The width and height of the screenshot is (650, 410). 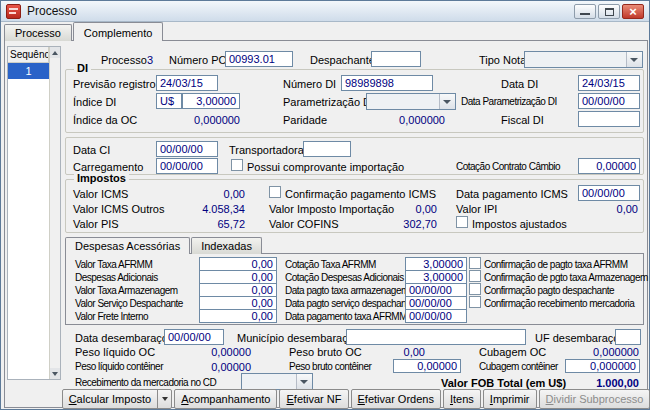 What do you see at coordinates (549, 291) in the screenshot?
I see `conf-pagto-despachante-label: Confirmação pagto despachante` at bounding box center [549, 291].